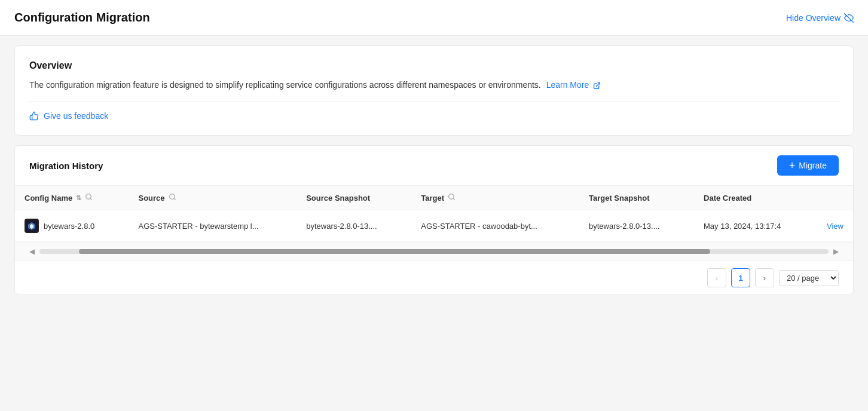  What do you see at coordinates (48, 198) in the screenshot?
I see `th-config-name-label: Config Name` at bounding box center [48, 198].